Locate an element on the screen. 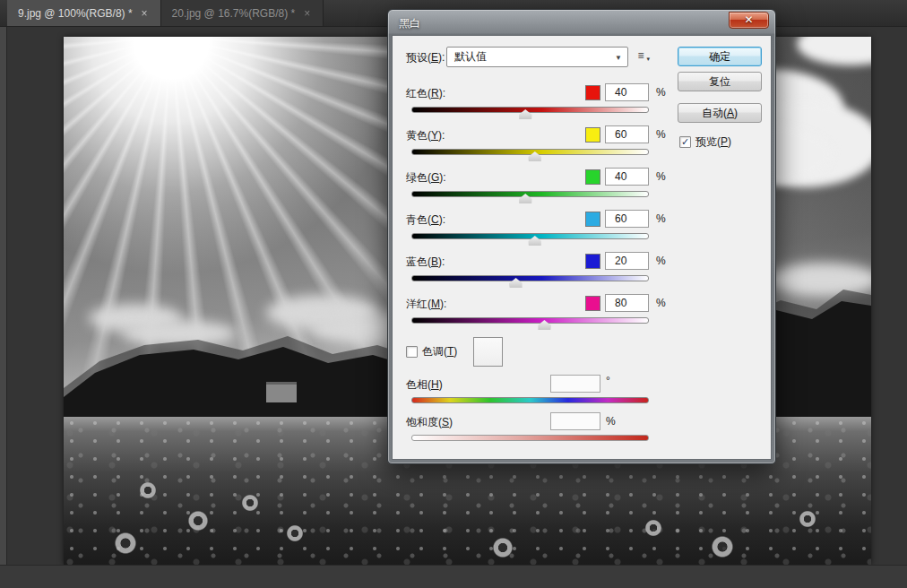 This screenshot has height=588, width=907. preset-dropdown: 默认值 ▼ is located at coordinates (538, 57).